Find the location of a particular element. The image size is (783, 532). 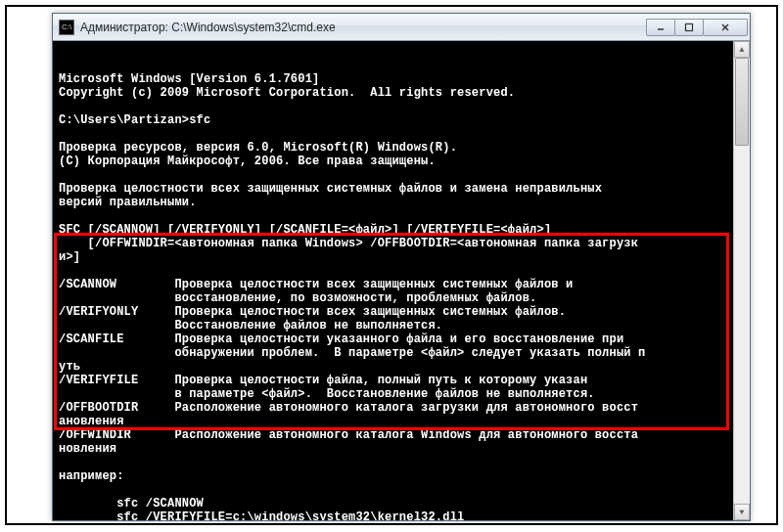

cmd-icon: C:\ is located at coordinates (67, 27).